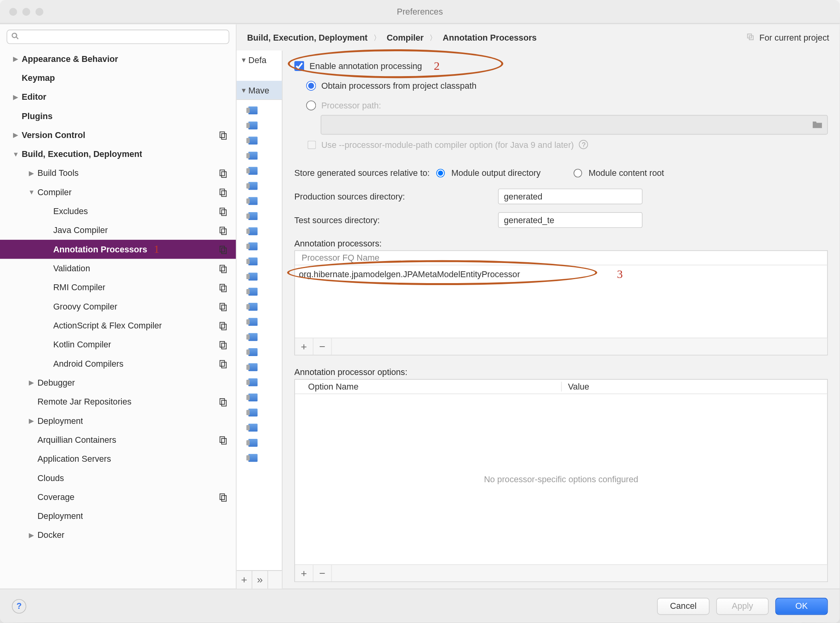 This screenshot has height=623, width=840. Describe the element at coordinates (570, 196) in the screenshot. I see `production-dir-input` at that location.